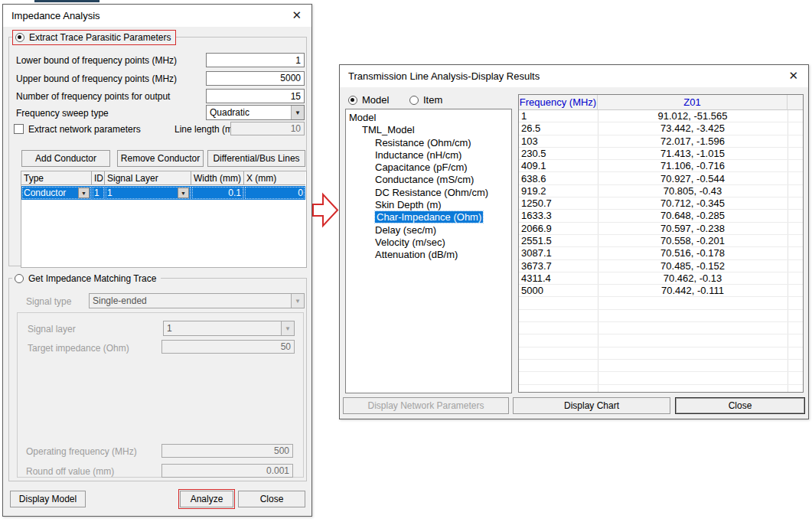  Describe the element at coordinates (414, 100) in the screenshot. I see `radio-unselected-icon` at that location.